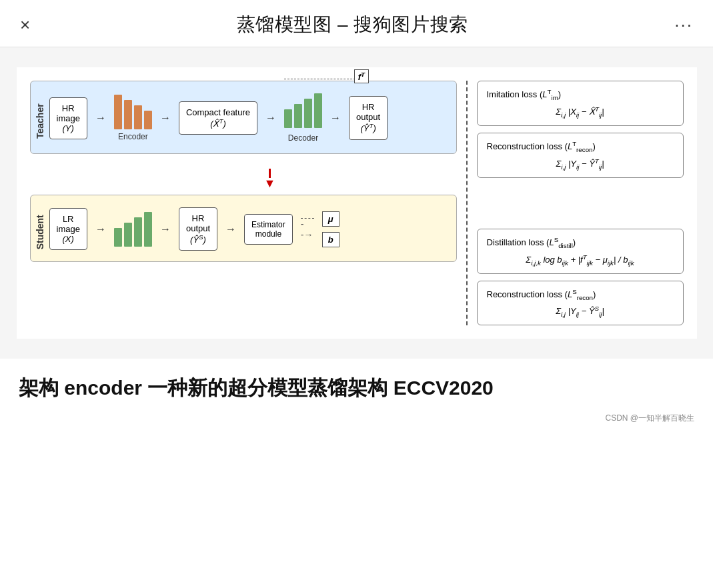 Image resolution: width=713 pixels, height=588 pixels. What do you see at coordinates (198, 239) in the screenshot?
I see `hr-output-var-student: (ŶS)` at bounding box center [198, 239].